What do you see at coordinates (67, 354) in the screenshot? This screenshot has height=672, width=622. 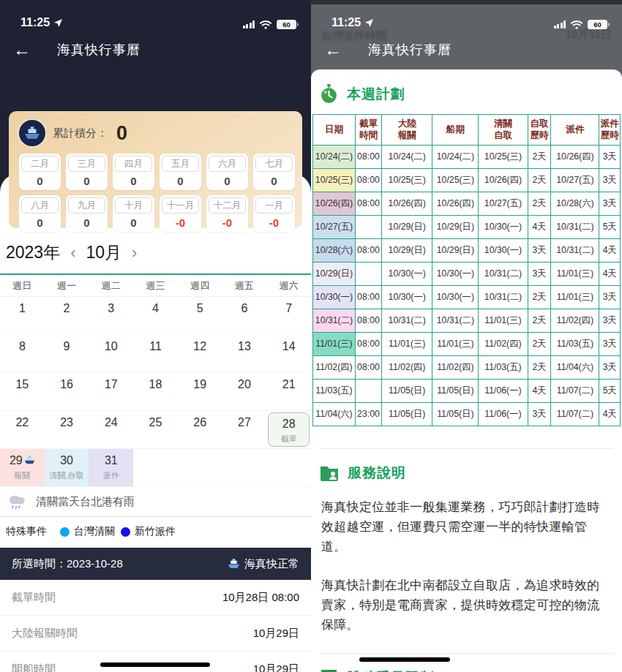 I see `calendar-day: 9` at bounding box center [67, 354].